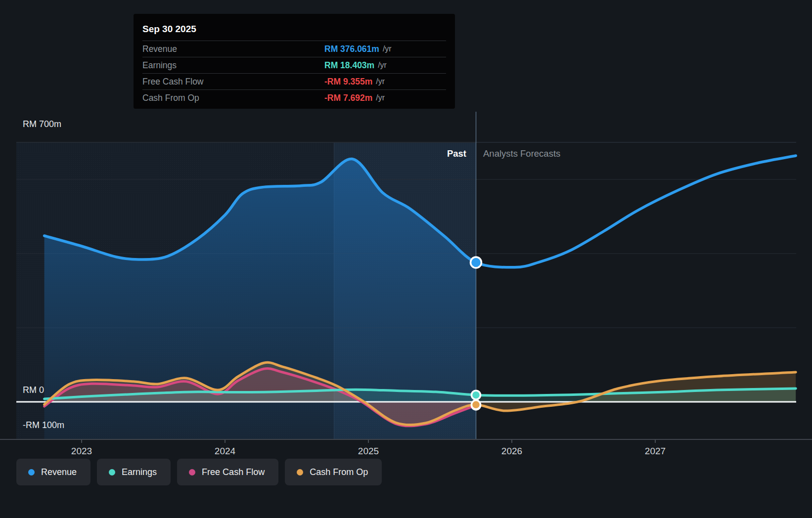  What do you see at coordinates (112, 473) in the screenshot?
I see `earnings-dot-icon` at bounding box center [112, 473].